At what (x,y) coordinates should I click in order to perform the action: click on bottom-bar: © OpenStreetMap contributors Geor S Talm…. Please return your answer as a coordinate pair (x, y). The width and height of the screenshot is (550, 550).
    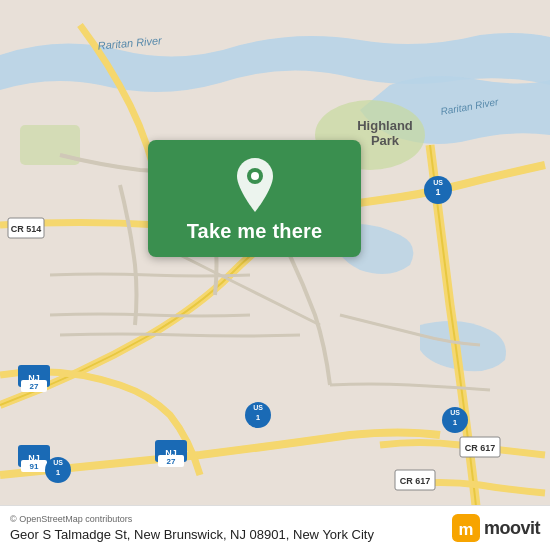
    Looking at the image, I should click on (275, 528).